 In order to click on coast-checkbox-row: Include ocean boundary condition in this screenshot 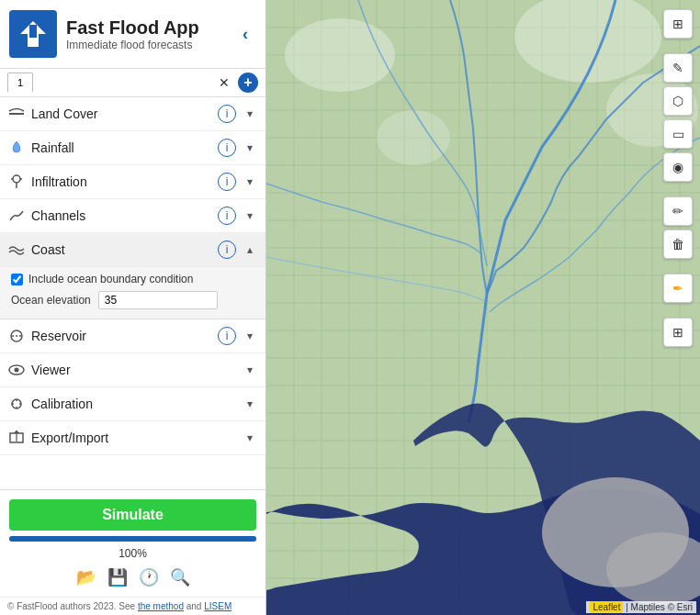, I will do `click(132, 279)`.